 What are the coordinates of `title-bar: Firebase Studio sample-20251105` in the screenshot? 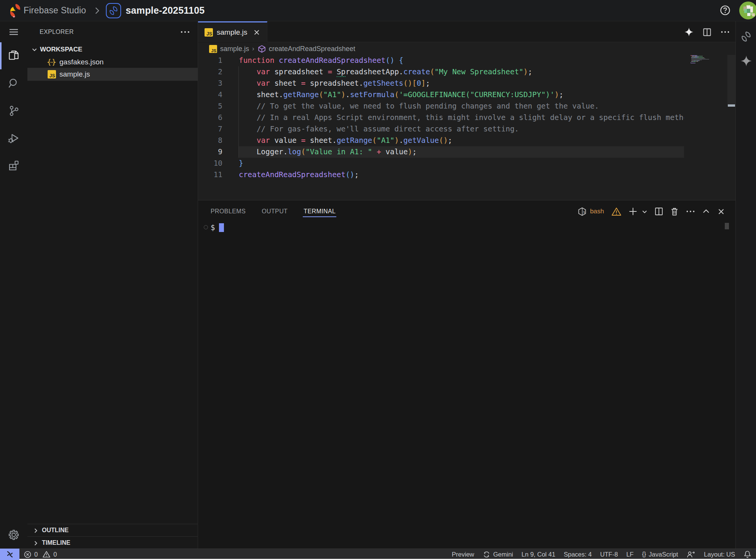 It's located at (378, 11).